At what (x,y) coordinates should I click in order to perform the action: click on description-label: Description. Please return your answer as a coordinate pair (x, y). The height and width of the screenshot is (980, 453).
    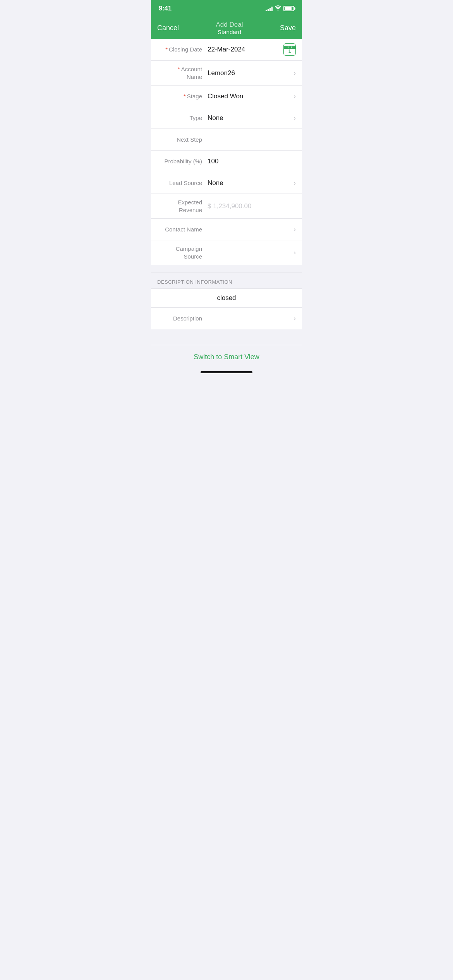
    Looking at the image, I should click on (187, 318).